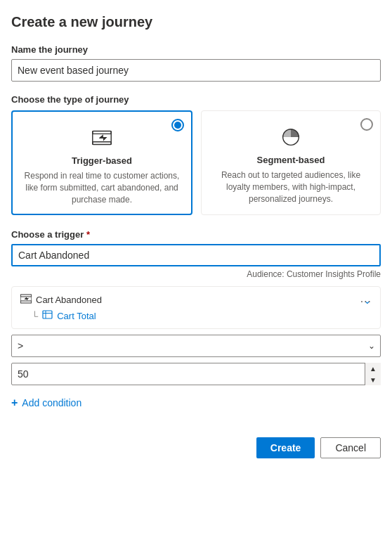 The width and height of the screenshot is (392, 535). Describe the element at coordinates (196, 235) in the screenshot. I see `trigger-label: Choose a trigger *` at that location.